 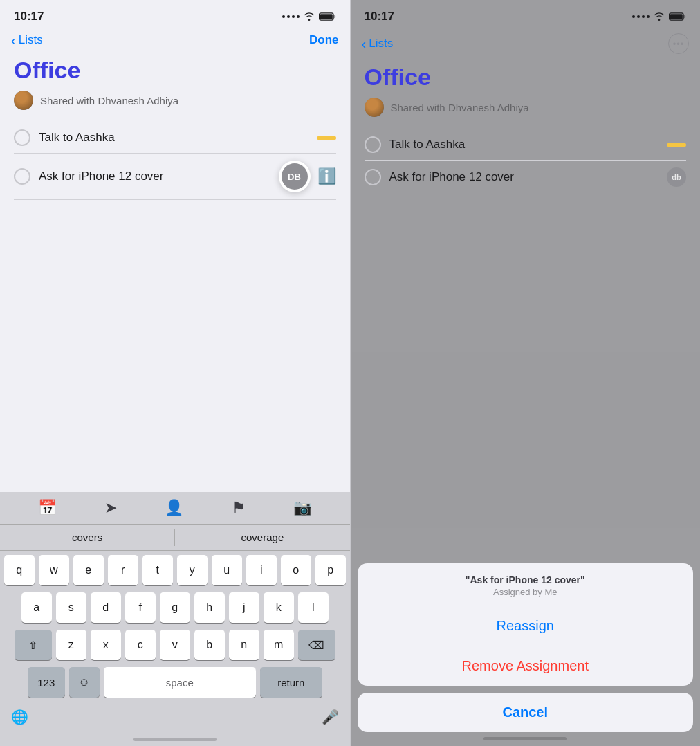 What do you see at coordinates (373, 177) in the screenshot?
I see `task-circle-2-right` at bounding box center [373, 177].